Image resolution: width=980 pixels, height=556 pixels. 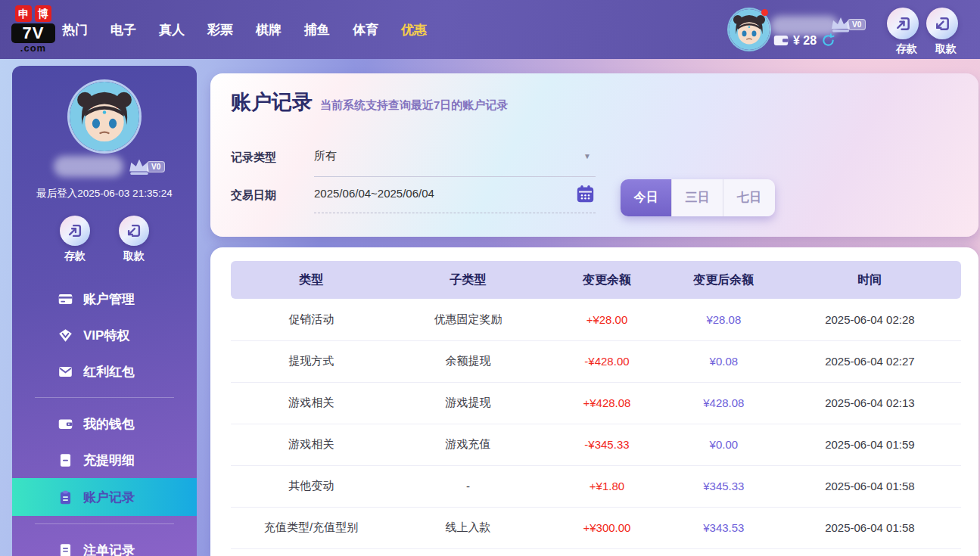 I want to click on tab-today: 今日, so click(x=646, y=198).